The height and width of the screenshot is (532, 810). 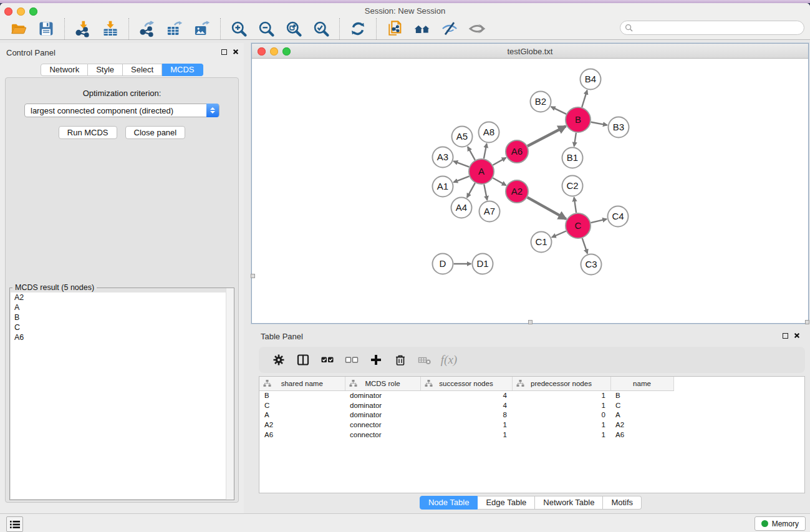 I want to click on tab-node-table: Node Table, so click(x=449, y=503).